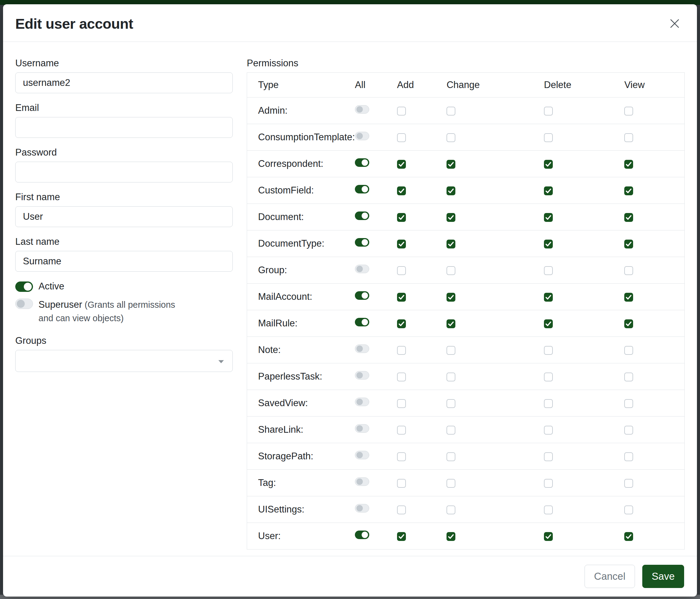 This screenshot has width=700, height=599. I want to click on groups-select, so click(124, 361).